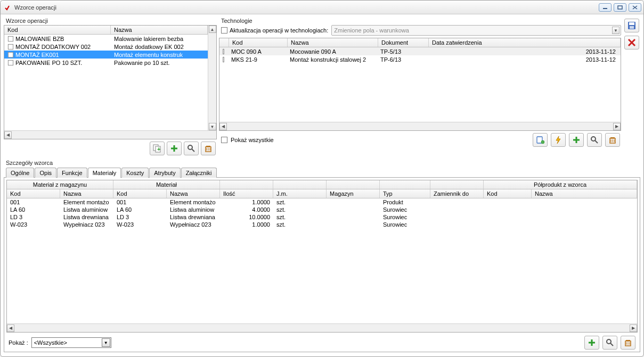 Image resolution: width=644 pixels, height=357 pixels. Describe the element at coordinates (213, 29) in the screenshot. I see `scroll-up-icon: ▲` at that location.